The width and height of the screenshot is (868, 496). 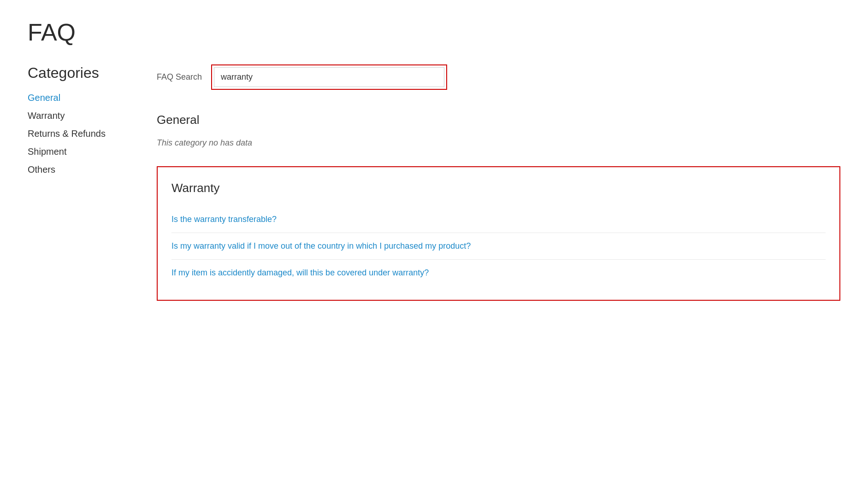 What do you see at coordinates (300, 273) in the screenshot?
I see `faq-link-2: If my item is accidently damaged, will t…` at bounding box center [300, 273].